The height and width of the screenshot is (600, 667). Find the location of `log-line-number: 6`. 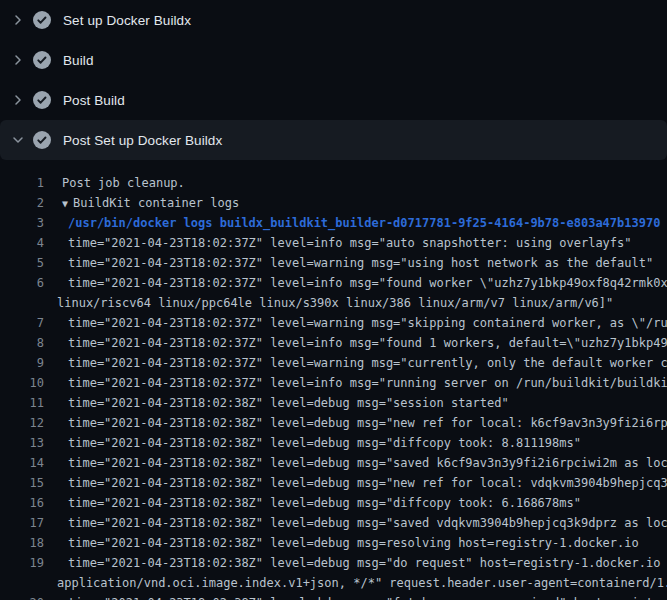

log-line-number: 6 is located at coordinates (22, 283).